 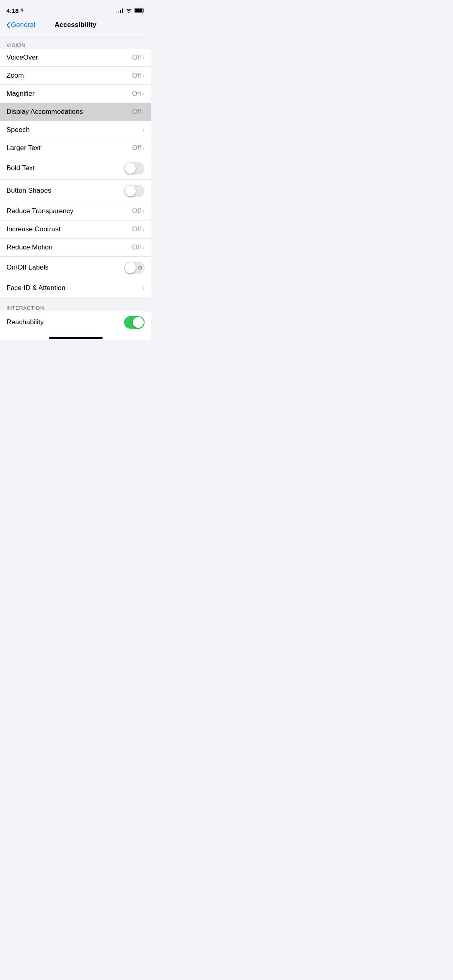 I want to click on voiceover-label: VoiceOver, so click(x=22, y=58).